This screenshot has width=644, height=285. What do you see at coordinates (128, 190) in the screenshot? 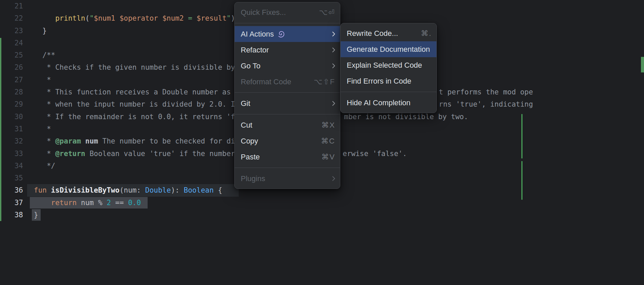
I see `code-text: fun isDivisibleByTwo(num: Double): Boole…` at bounding box center [128, 190].